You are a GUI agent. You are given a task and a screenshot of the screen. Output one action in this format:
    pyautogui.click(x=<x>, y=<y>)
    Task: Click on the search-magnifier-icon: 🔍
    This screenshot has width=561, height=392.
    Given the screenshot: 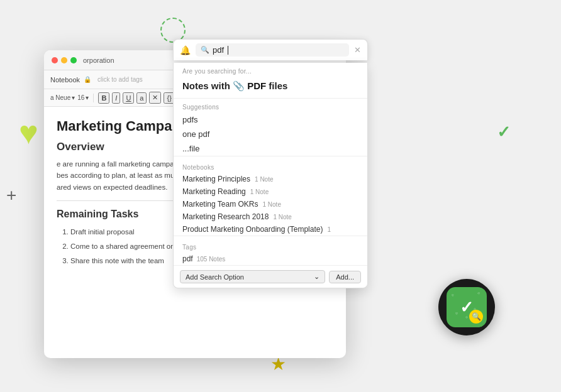 What is the action you would take?
    pyautogui.click(x=205, y=50)
    